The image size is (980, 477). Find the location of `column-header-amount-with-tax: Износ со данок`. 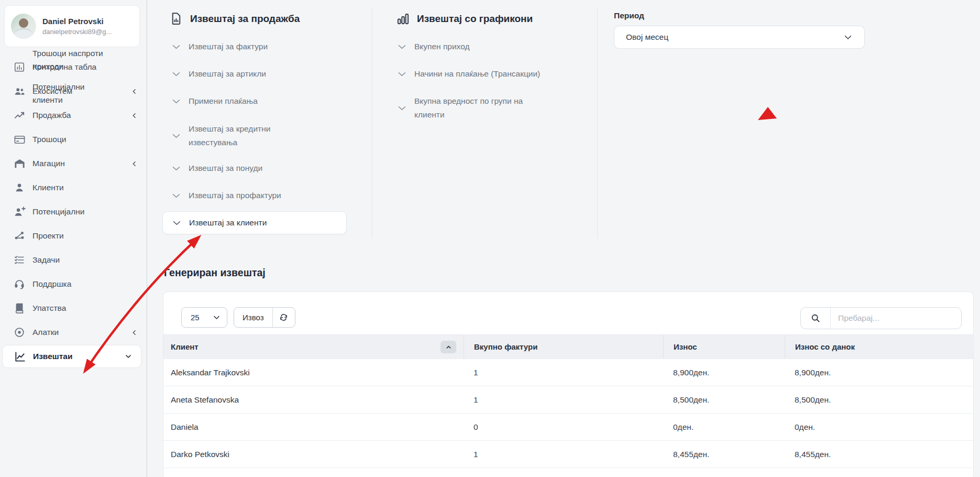

column-header-amount-with-tax: Износ со данок is located at coordinates (879, 347).